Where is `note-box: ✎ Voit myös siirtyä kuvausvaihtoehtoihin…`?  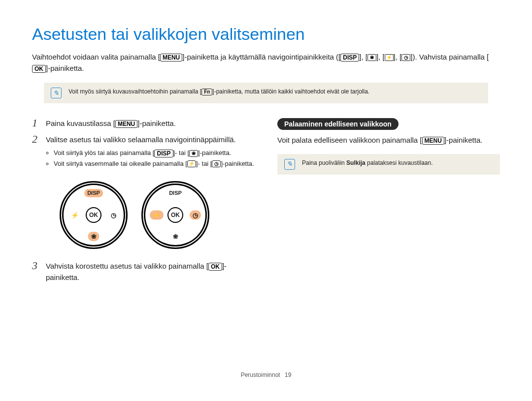
note-box: ✎ Voit myös siirtyä kuvausvaihtoehtoihin… is located at coordinates (266, 93).